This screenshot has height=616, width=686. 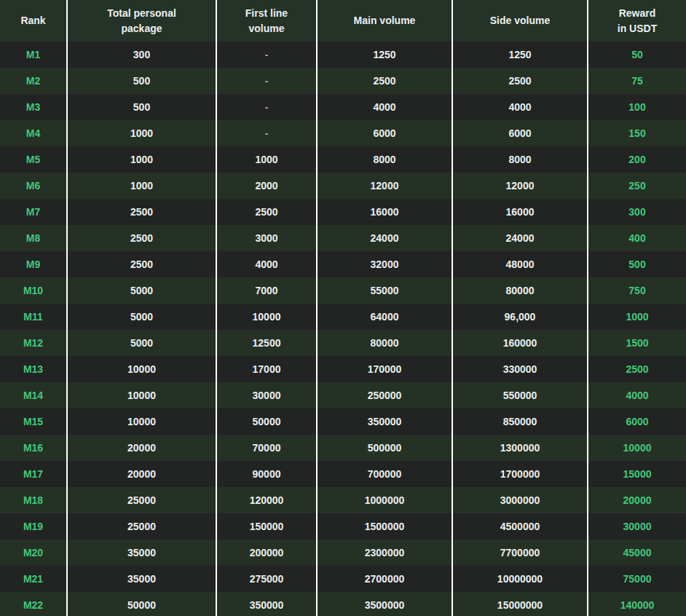 I want to click on table-row: M8250030002400024000400, so click(x=343, y=238).